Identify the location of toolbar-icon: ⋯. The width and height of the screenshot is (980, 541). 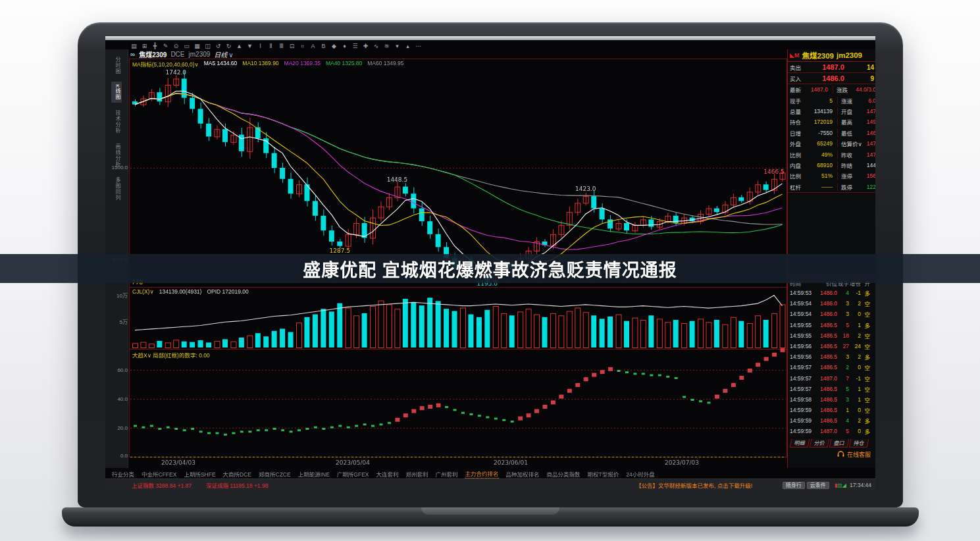
(419, 46).